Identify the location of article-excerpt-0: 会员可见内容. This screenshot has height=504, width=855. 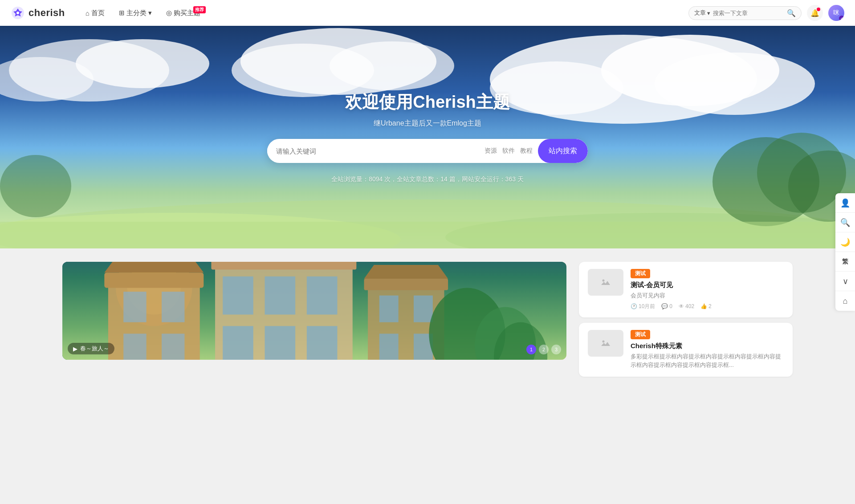
(707, 296).